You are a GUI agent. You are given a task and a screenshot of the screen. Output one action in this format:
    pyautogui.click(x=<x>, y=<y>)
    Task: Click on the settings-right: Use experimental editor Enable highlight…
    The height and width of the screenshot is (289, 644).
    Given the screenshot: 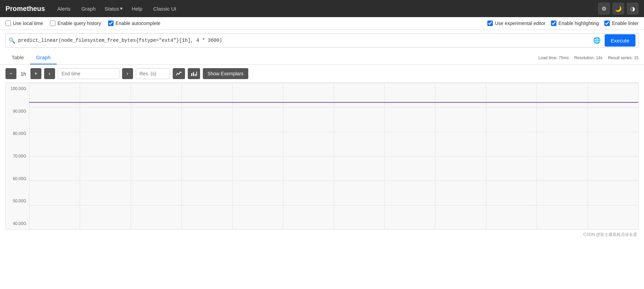 What is the action you would take?
    pyautogui.click(x=563, y=23)
    